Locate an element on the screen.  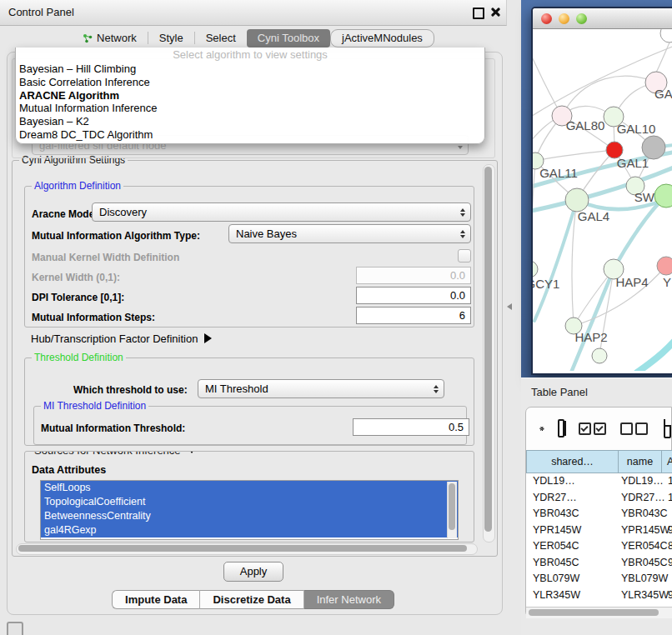
attribute-item-betweennesscentrality: BetweennessCentrality is located at coordinates (249, 517).